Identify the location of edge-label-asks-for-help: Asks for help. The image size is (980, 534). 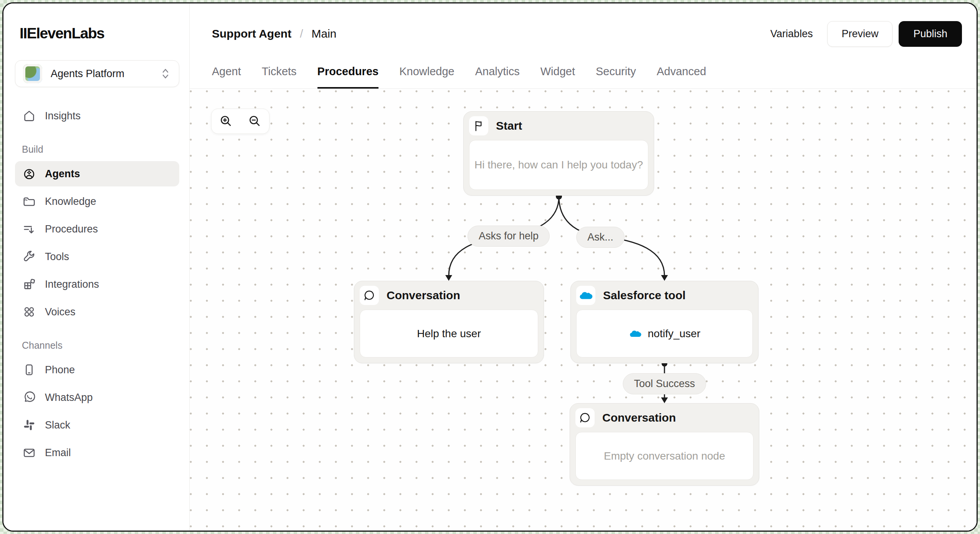
(509, 236).